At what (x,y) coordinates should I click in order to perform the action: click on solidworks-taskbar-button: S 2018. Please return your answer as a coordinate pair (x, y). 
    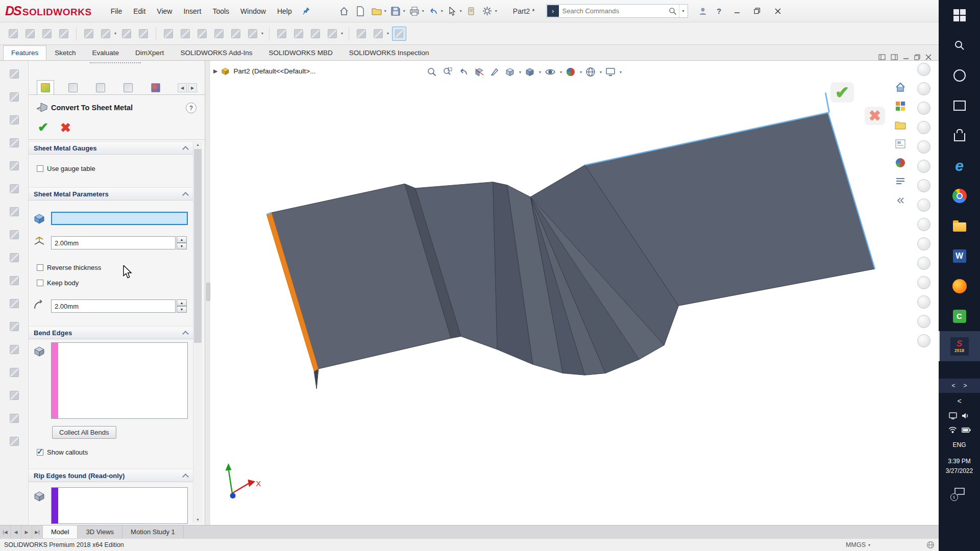
    Looking at the image, I should click on (960, 346).